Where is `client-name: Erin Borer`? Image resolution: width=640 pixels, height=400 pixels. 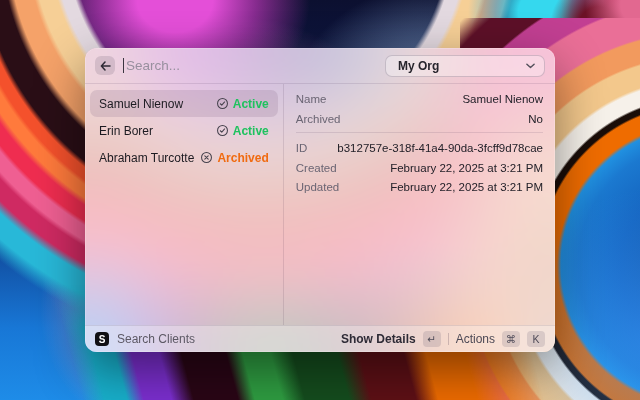
client-name: Erin Borer is located at coordinates (154, 131).